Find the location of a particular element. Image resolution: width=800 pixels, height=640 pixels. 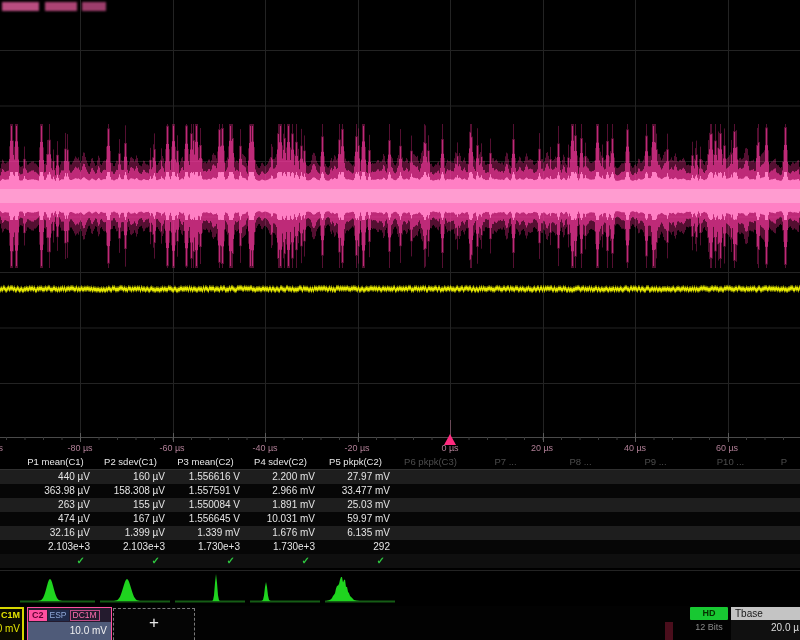

c2-label-badge: C2 is located at coordinates (38, 616).